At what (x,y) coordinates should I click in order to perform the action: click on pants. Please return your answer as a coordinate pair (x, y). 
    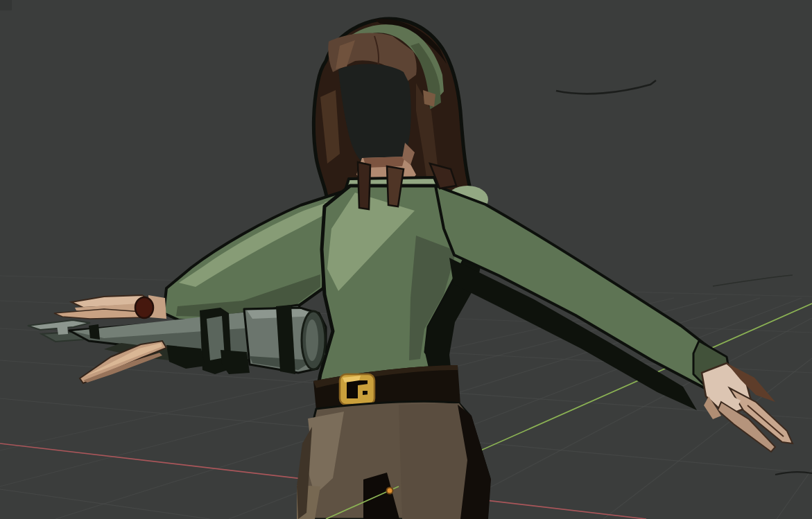
    Looking at the image, I should click on (394, 460).